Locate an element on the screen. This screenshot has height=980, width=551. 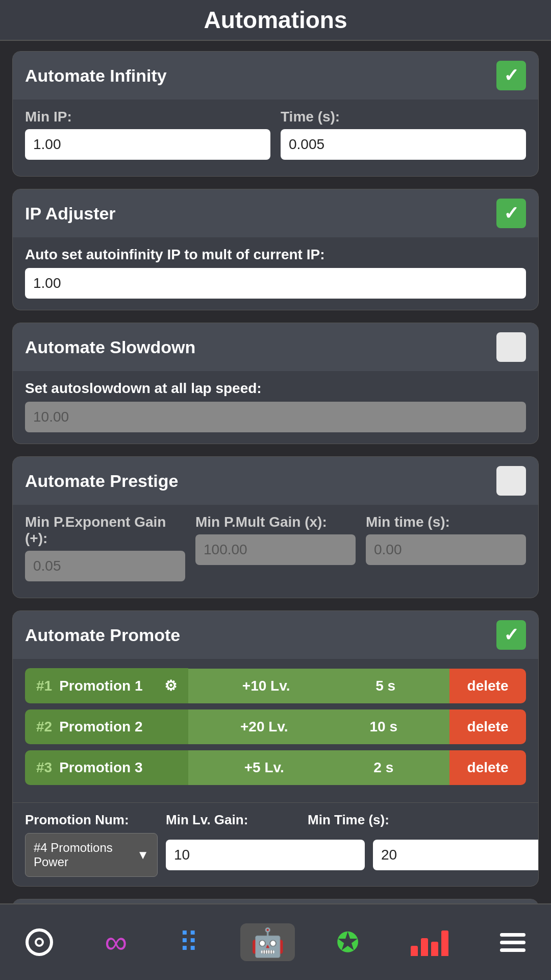
prestige-exponent-label: Min P.Exponent Gain (+): is located at coordinates (105, 530).